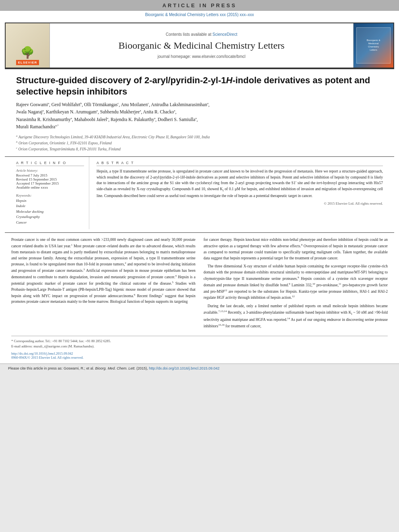 This screenshot has height=532, width=399. I want to click on body-column-right: for cancer therapy. Hepsin knockout mice…, so click(296, 284).